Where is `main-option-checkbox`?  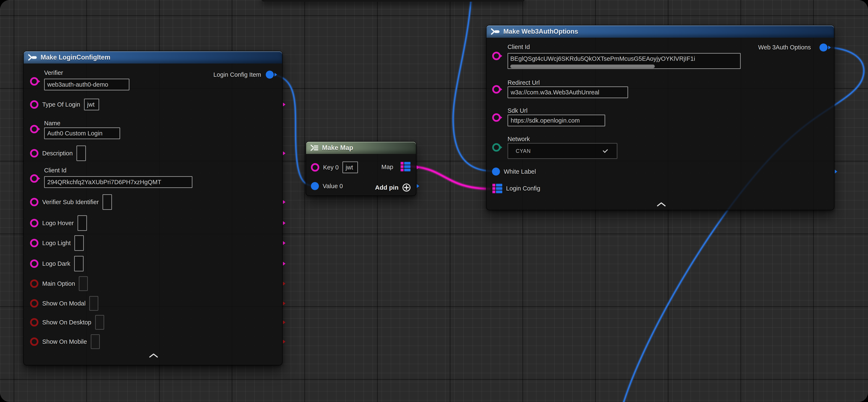 main-option-checkbox is located at coordinates (84, 284).